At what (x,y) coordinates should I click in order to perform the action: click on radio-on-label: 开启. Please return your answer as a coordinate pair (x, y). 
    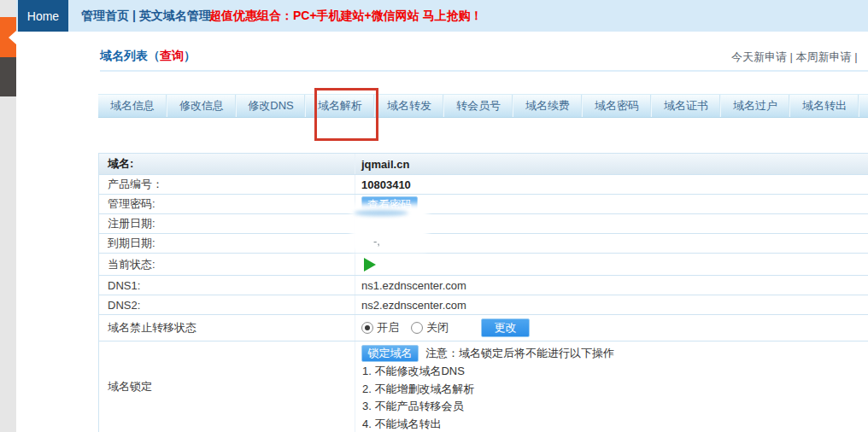
    Looking at the image, I should click on (388, 328).